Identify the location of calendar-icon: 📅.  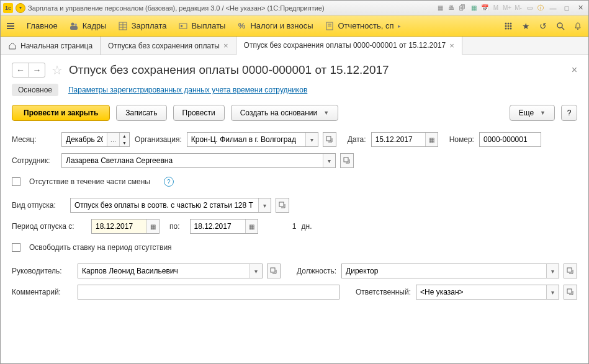
(485, 8).